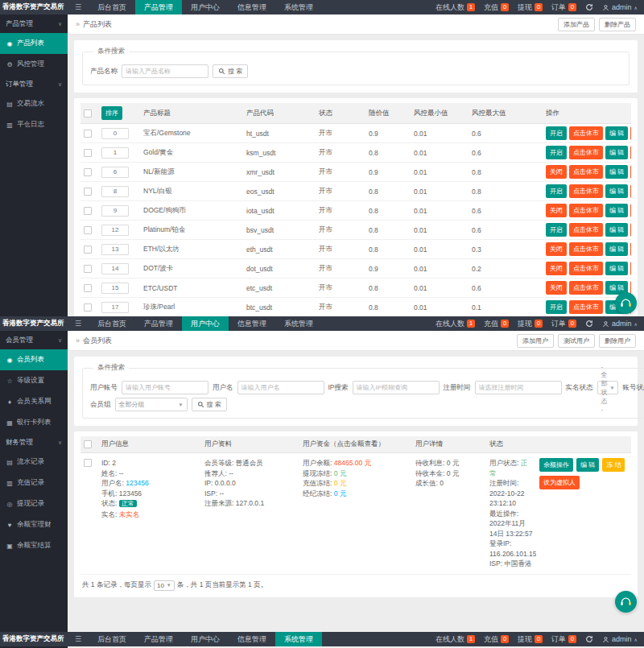  I want to click on set-virtual-user-button: 设为虚拟人, so click(559, 483).